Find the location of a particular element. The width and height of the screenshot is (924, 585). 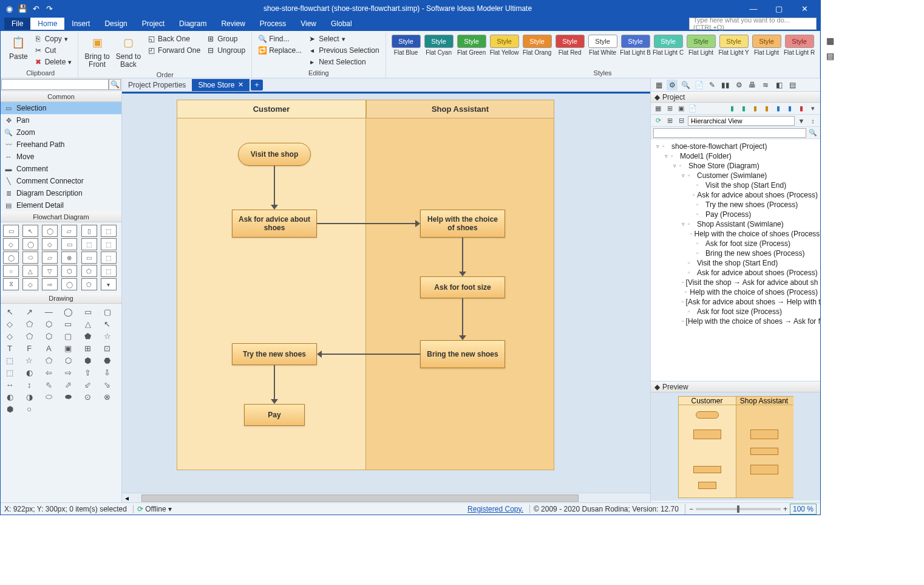

shape-tool: ▽ is located at coordinates (50, 271).